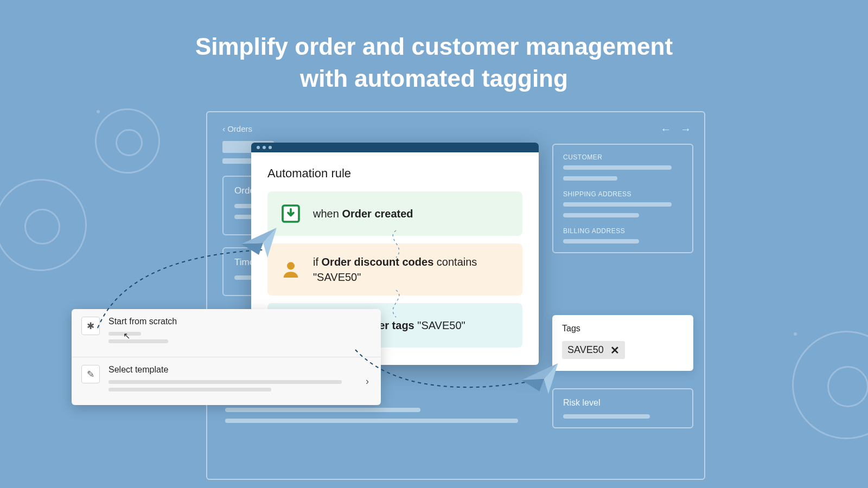 Image resolution: width=868 pixels, height=488 pixels. What do you see at coordinates (593, 350) in the screenshot?
I see `tag-chip: SAVE50 ✕` at bounding box center [593, 350].